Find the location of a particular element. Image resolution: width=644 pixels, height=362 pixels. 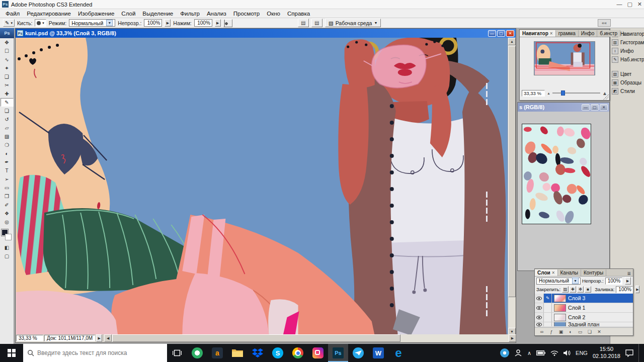

navigator-zoom-slider is located at coordinates (577, 93).